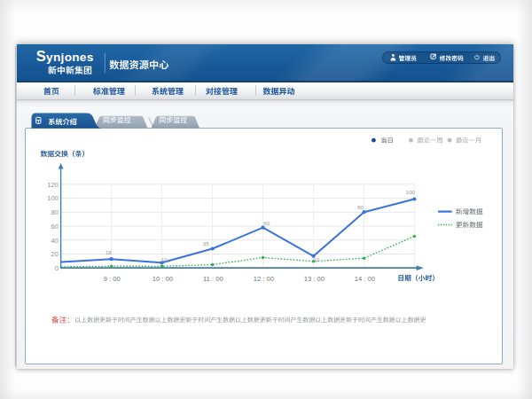  What do you see at coordinates (314, 278) in the screenshot?
I see `svg-text: 13 : 00` at bounding box center [314, 278].